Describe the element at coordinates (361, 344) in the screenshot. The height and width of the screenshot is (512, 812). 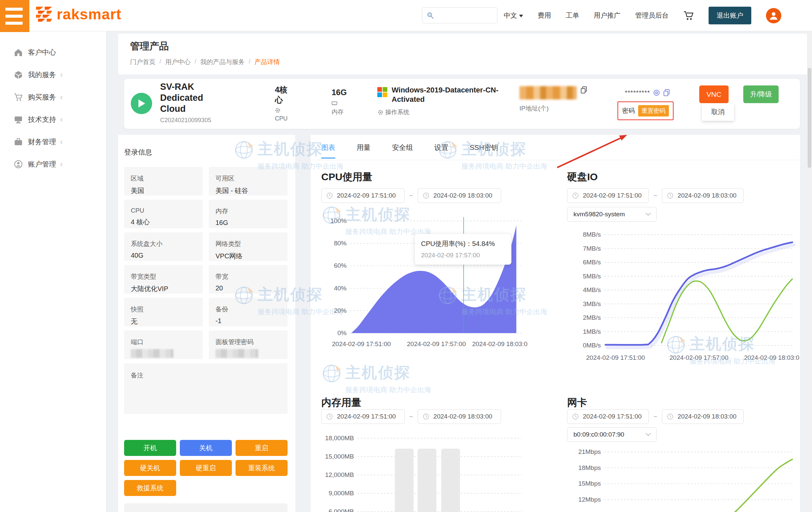
I see `svg-text: 2024-02-09 17:51:00` at that location.